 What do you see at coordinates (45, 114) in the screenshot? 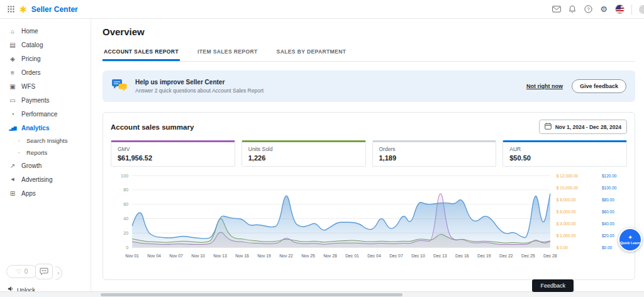
I see `sidebar-item-performance: ◔Performance` at bounding box center [45, 114].